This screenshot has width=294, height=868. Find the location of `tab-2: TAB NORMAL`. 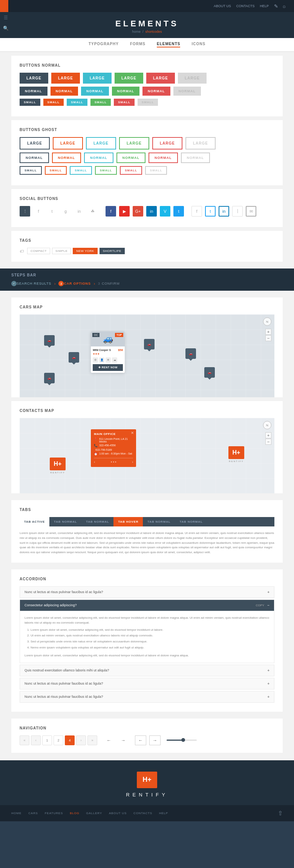

tab-2: TAB NORMAL is located at coordinates (97, 522).